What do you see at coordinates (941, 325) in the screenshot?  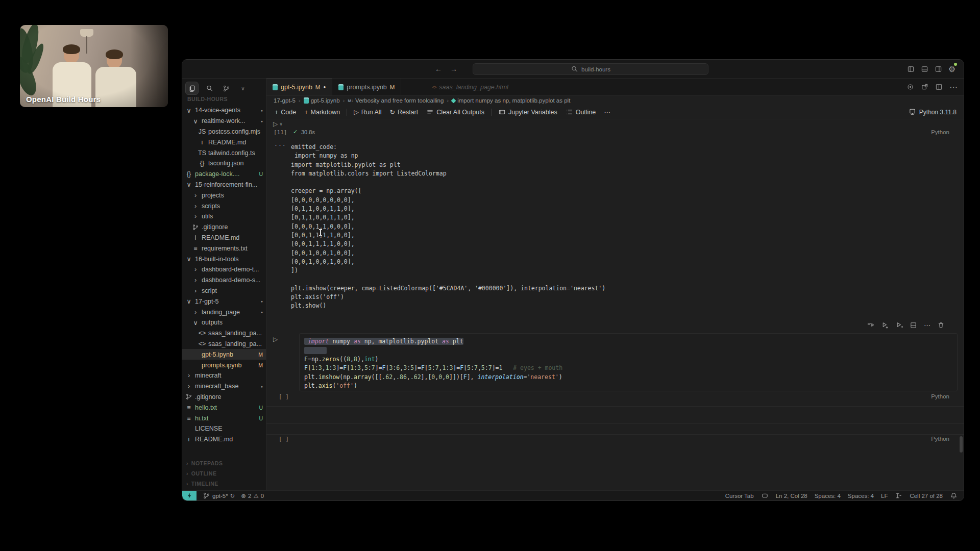 I see `delete-cell-icon` at bounding box center [941, 325].